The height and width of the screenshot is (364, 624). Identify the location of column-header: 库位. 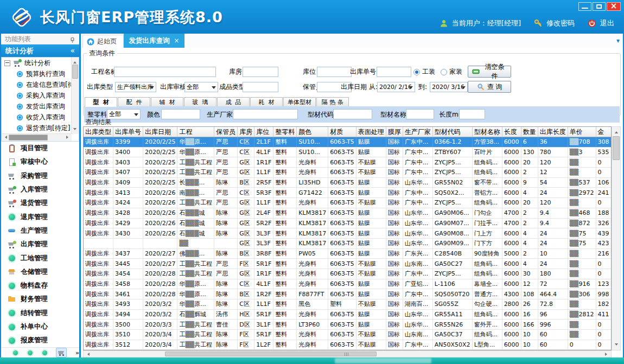
(264, 132).